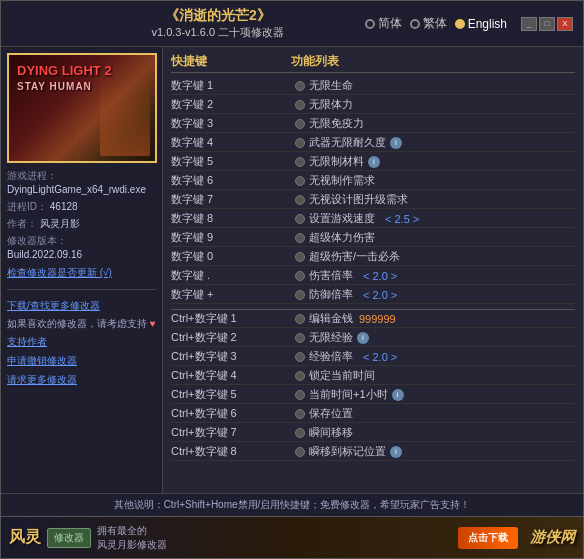 The height and width of the screenshot is (559, 584). What do you see at coordinates (69, 538) in the screenshot?
I see `banner-btn: 修改器` at bounding box center [69, 538].